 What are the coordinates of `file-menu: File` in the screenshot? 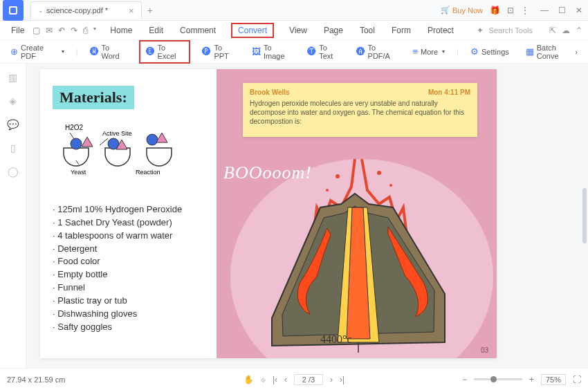 It's located at (18, 30).